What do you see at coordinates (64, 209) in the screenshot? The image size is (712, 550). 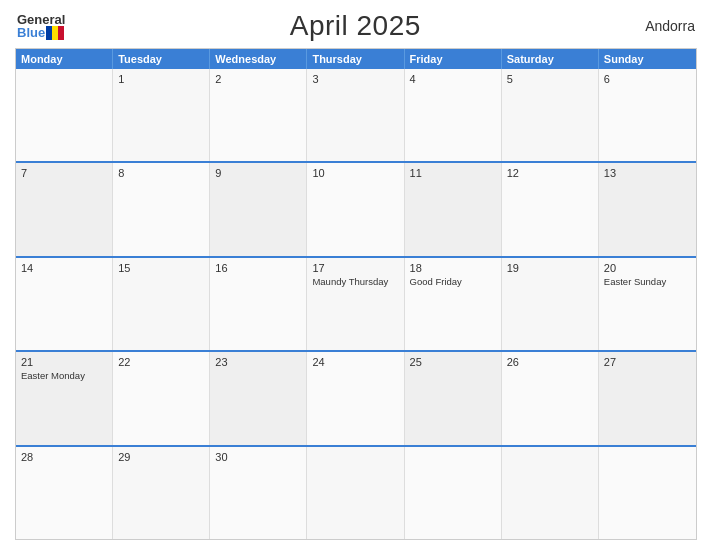 I see `week2-mon: 7` at bounding box center [64, 209].